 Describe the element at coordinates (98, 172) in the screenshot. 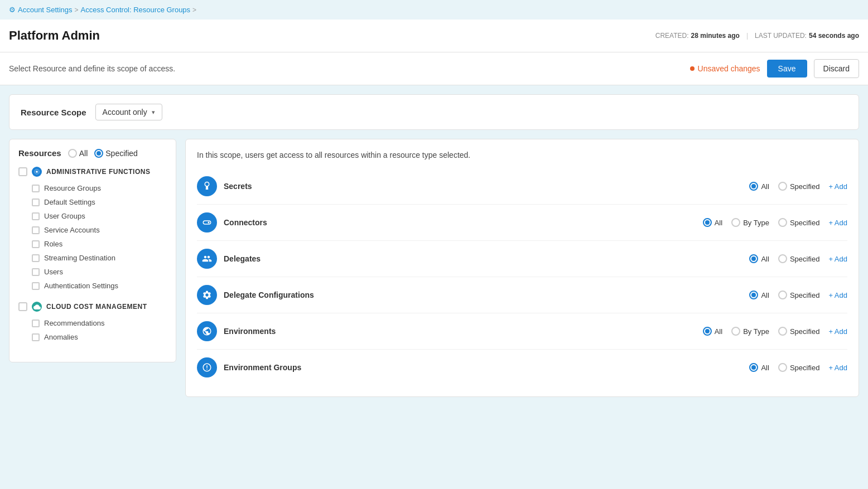

I see `section-admin-name: ADMINISTRATIVE FUNCTIONS` at that location.